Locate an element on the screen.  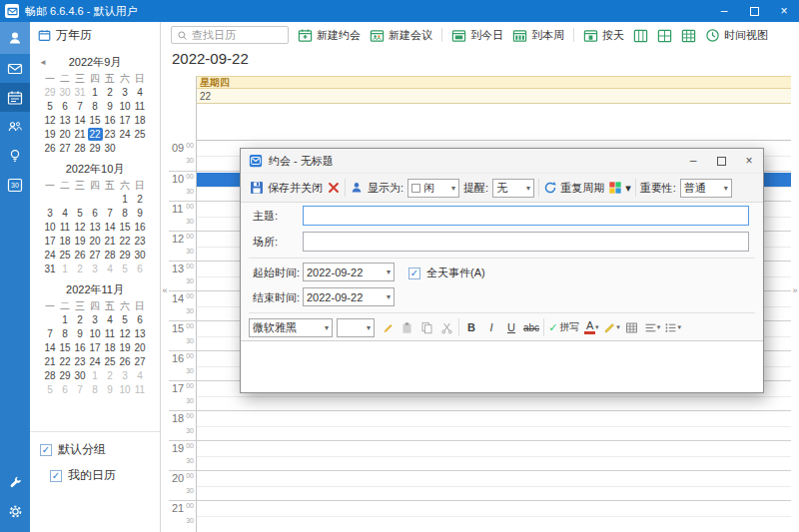
new-meeting-button: 新建会议 is located at coordinates (401, 36).